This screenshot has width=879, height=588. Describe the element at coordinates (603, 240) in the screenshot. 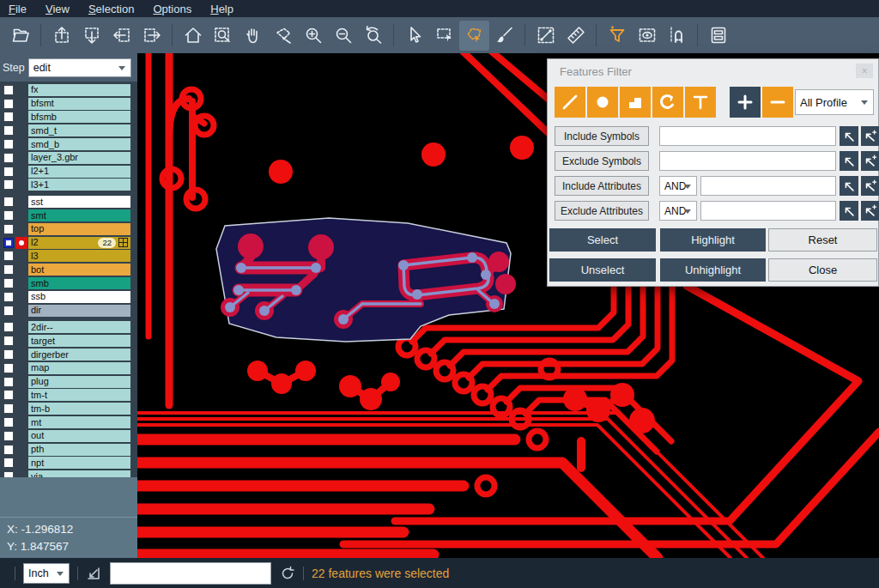

I see `select-button: Select` at that location.